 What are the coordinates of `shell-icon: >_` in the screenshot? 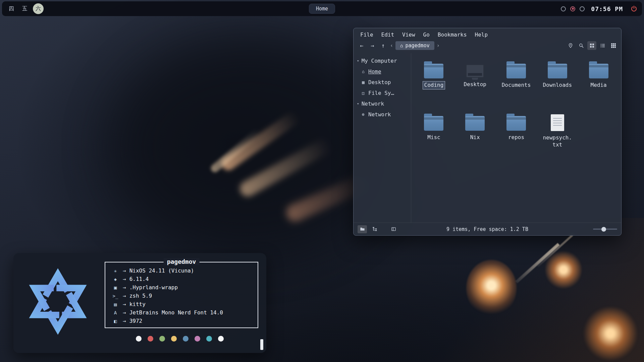 It's located at (115, 296).